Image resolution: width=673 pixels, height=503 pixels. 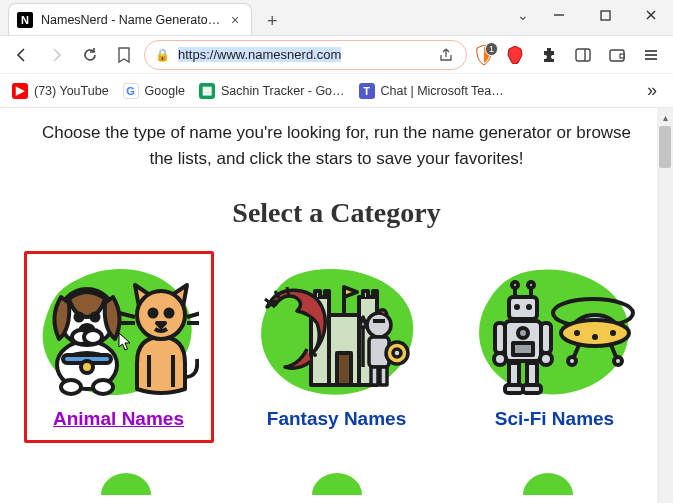 I want to click on url-bar: 🔒 https://www.namesnerd.com, so click(x=306, y=55).